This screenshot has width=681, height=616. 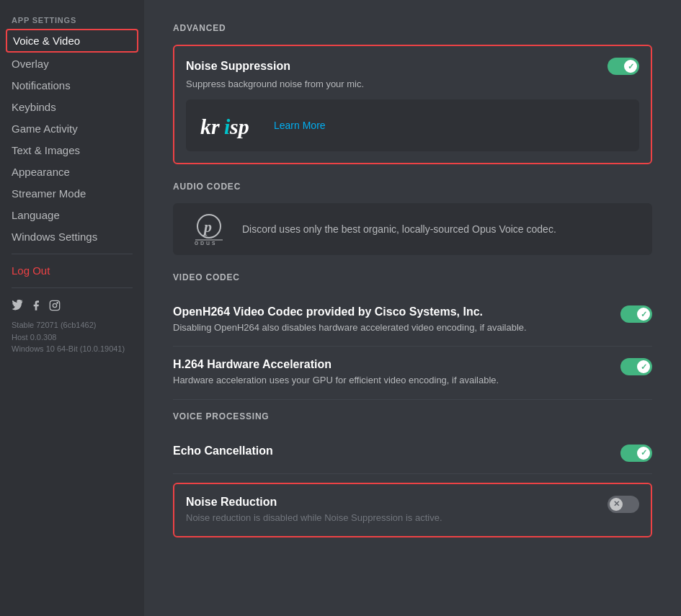 I want to click on sidebar-item-overlay: Overlay, so click(x=72, y=63).